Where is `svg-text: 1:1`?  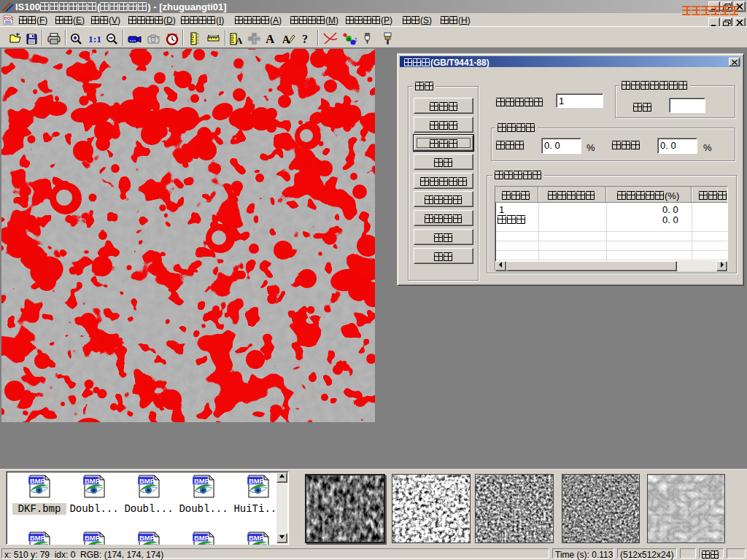 svg-text: 1:1 is located at coordinates (95, 39).